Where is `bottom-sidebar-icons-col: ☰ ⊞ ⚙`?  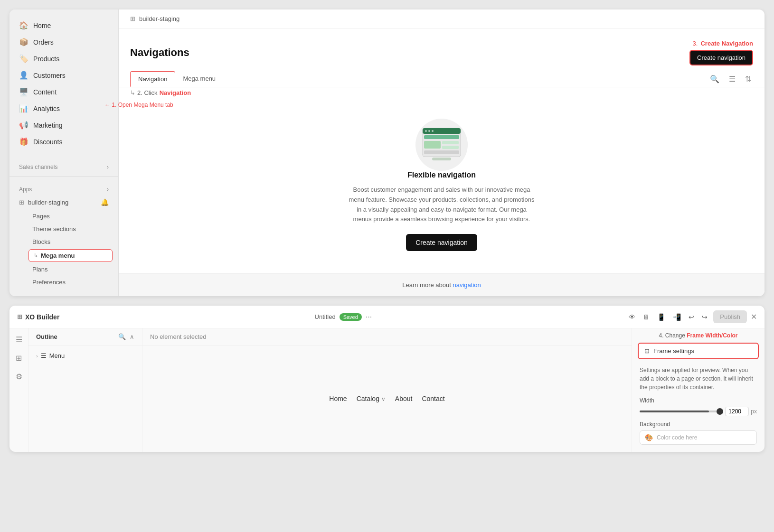 bottom-sidebar-icons-col: ☰ ⊞ ⚙ is located at coordinates (19, 390).